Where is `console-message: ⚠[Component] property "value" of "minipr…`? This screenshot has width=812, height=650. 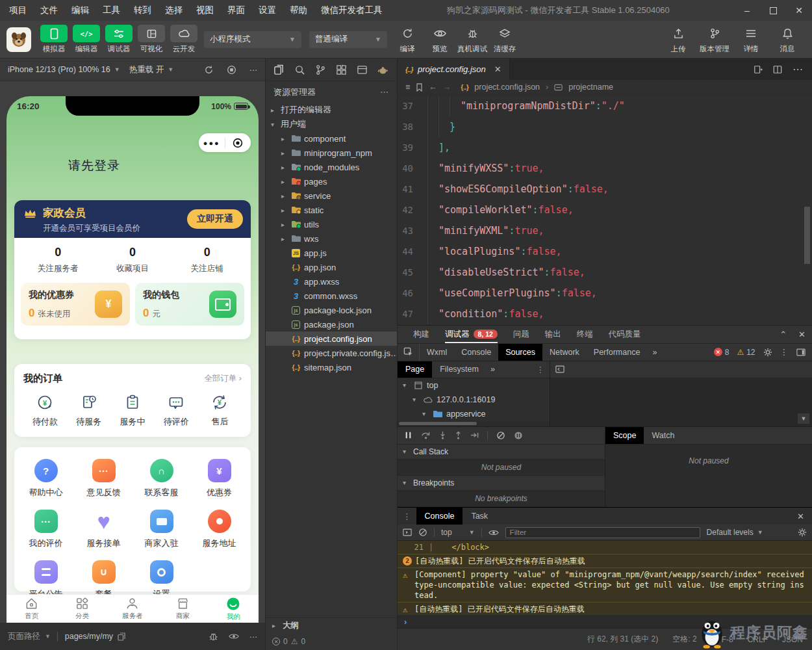
console-message: ⚠[Component] property "value" of "minipr… is located at coordinates (605, 585).